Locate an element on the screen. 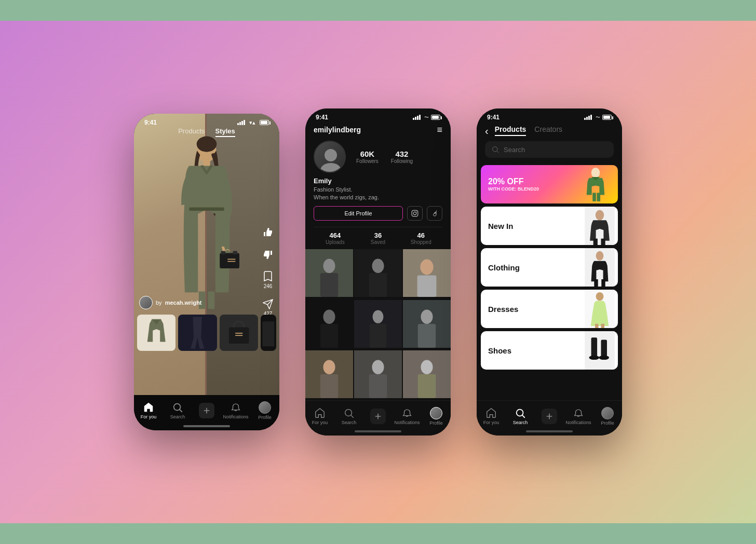 The image size is (756, 544). creator-name: mecah.wright is located at coordinates (184, 303).